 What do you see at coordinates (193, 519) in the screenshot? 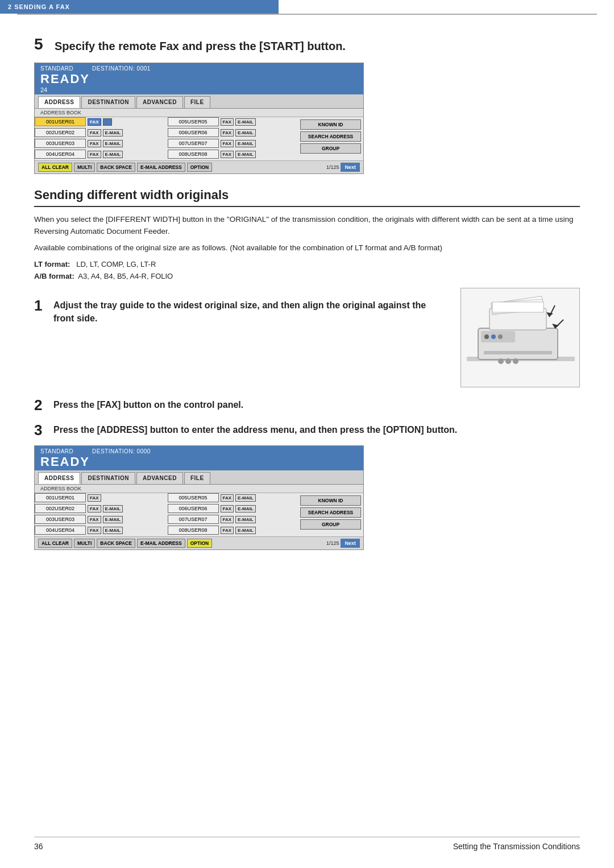
I see `p2-user-btn-007: 007USER07` at bounding box center [193, 519].